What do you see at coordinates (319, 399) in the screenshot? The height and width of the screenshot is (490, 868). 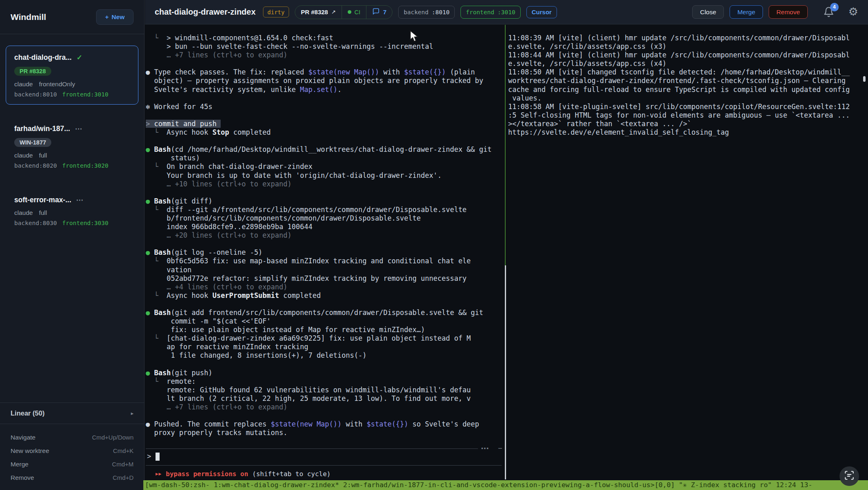 I see `terminal-line: lt branch (2 critical, 22 high, 25 moder…` at bounding box center [319, 399].